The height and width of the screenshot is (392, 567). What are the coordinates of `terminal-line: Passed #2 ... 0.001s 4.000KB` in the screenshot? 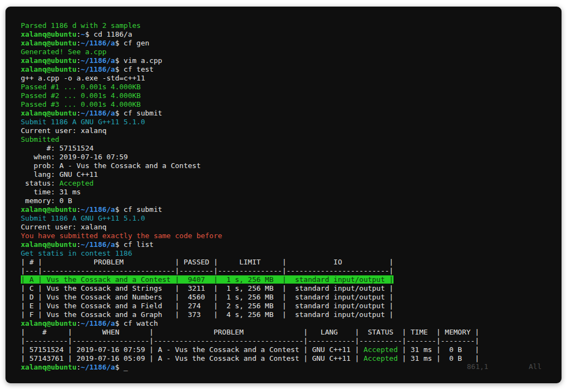 It's located at (289, 96).